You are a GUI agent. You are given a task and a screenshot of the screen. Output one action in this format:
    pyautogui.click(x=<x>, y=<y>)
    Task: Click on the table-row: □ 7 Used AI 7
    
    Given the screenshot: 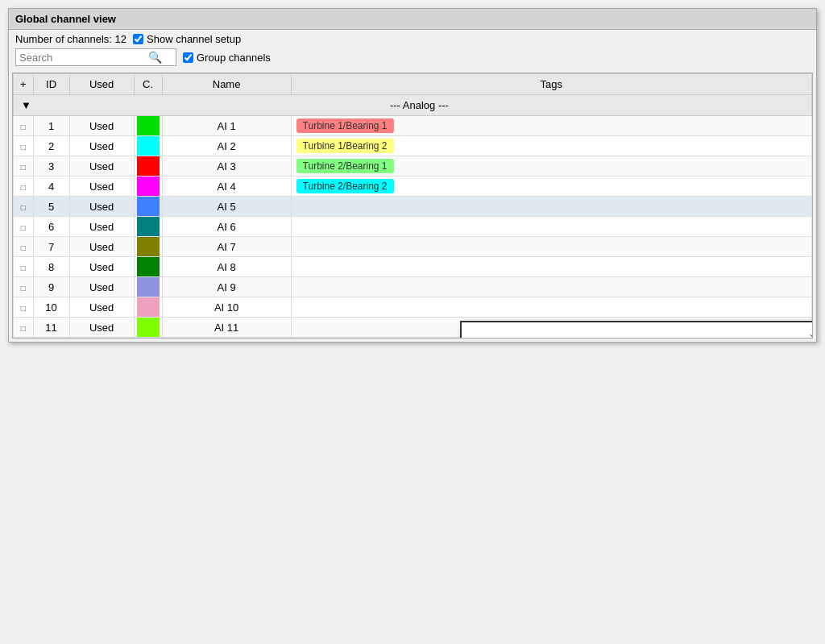 What is the action you would take?
    pyautogui.click(x=412, y=247)
    